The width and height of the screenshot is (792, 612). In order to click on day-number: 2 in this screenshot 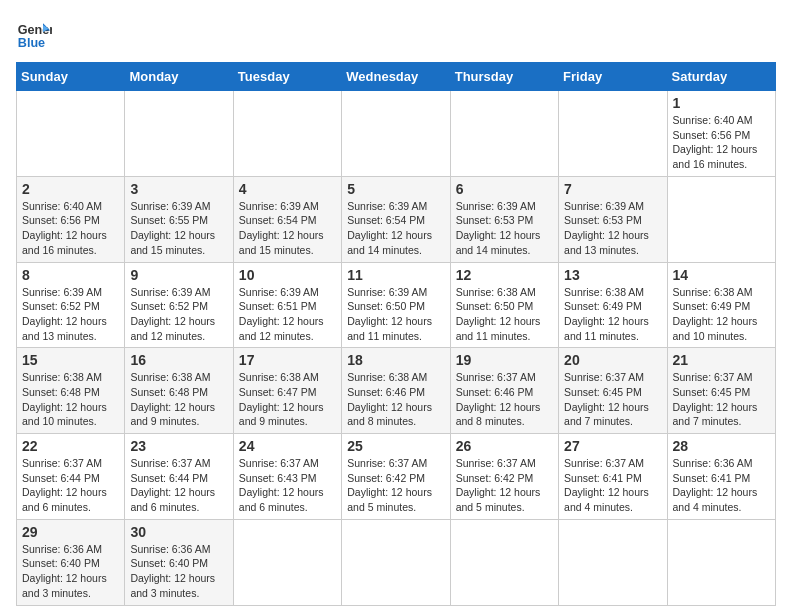, I will do `click(70, 189)`.